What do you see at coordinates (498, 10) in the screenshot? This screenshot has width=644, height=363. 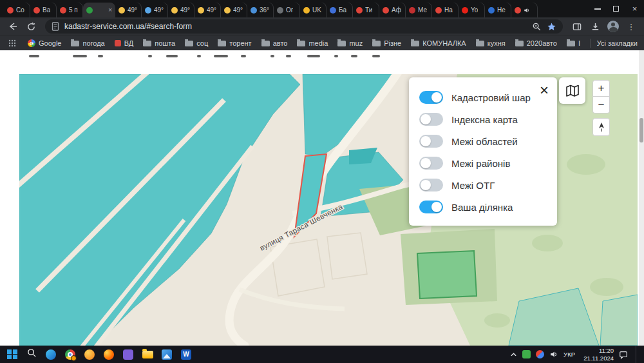 I see `browser-tab: Не` at bounding box center [498, 10].